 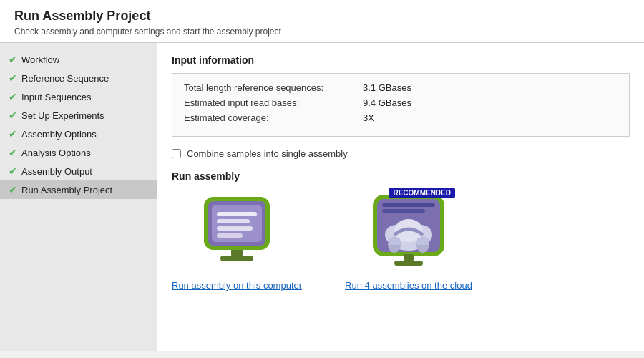 I want to click on sidebar-item-label: Assembly Output, so click(x=57, y=172).